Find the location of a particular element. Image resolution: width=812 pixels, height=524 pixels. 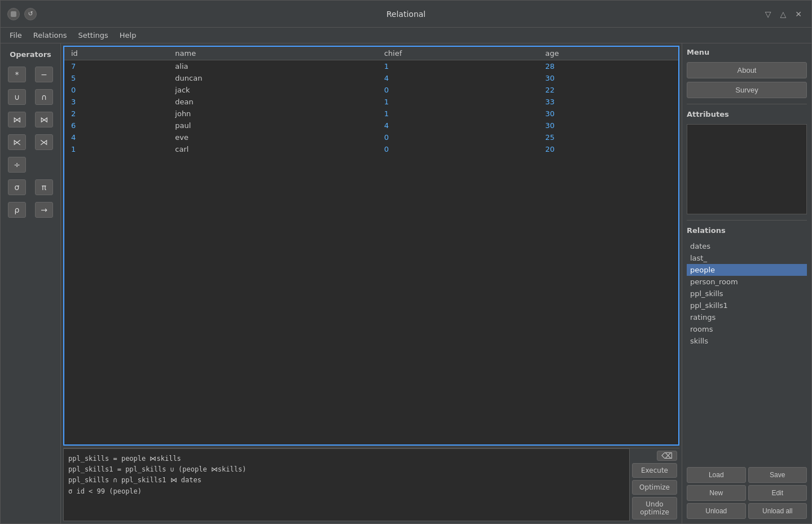

relation-item-rooms: rooms is located at coordinates (747, 329).